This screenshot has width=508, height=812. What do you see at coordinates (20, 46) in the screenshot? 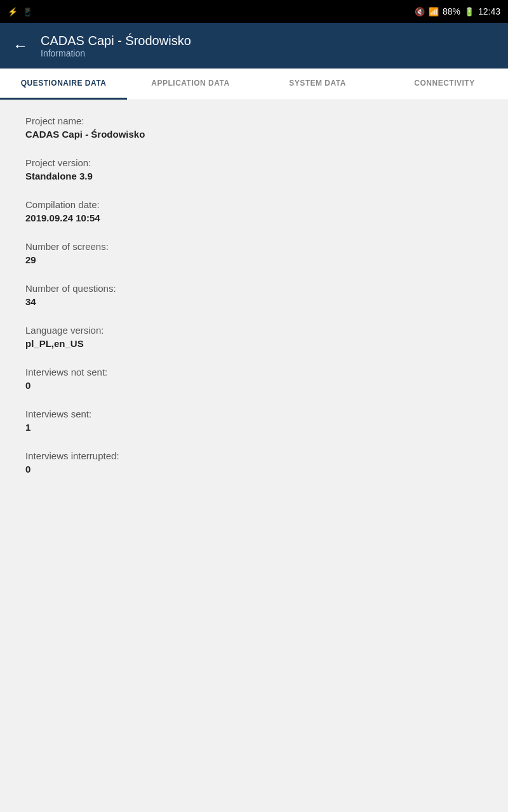
I see `back-icon: ←` at bounding box center [20, 46].